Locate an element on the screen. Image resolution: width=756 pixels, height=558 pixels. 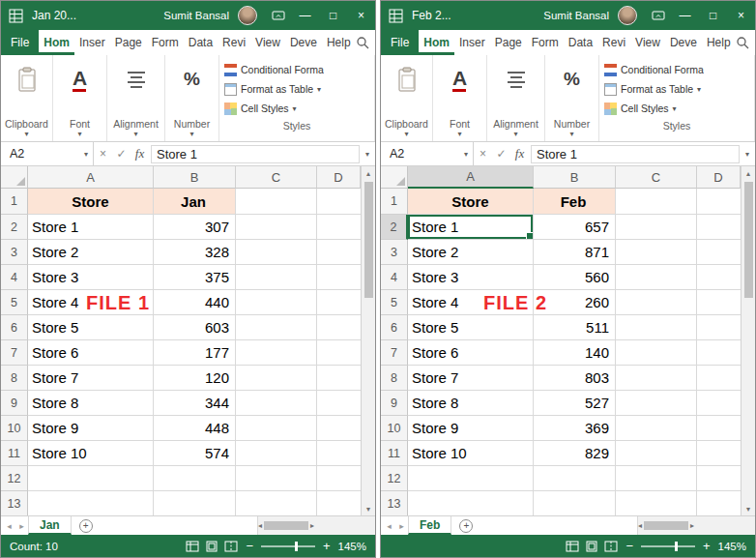
excel-app-icon is located at coordinates (396, 15).